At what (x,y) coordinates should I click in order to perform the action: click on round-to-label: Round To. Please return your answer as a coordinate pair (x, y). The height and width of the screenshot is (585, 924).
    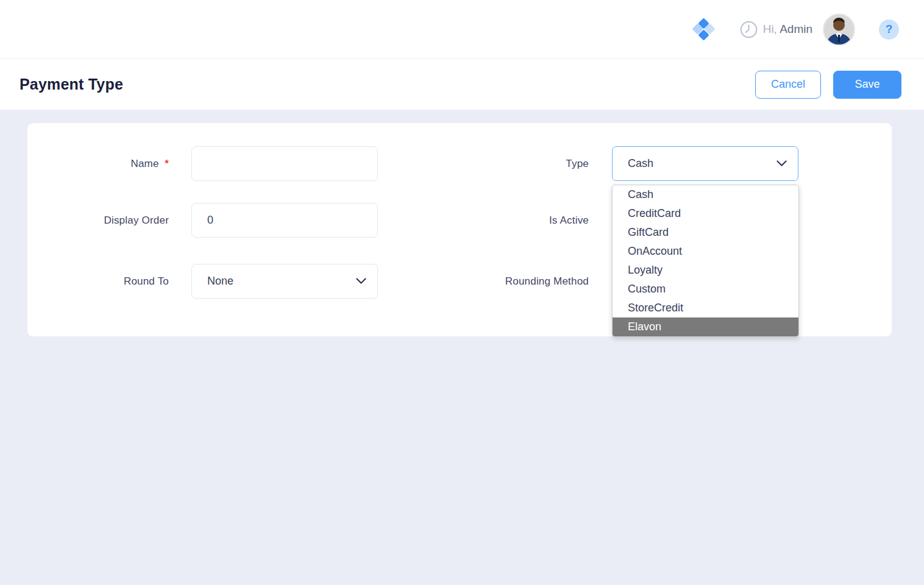
    Looking at the image, I should click on (98, 282).